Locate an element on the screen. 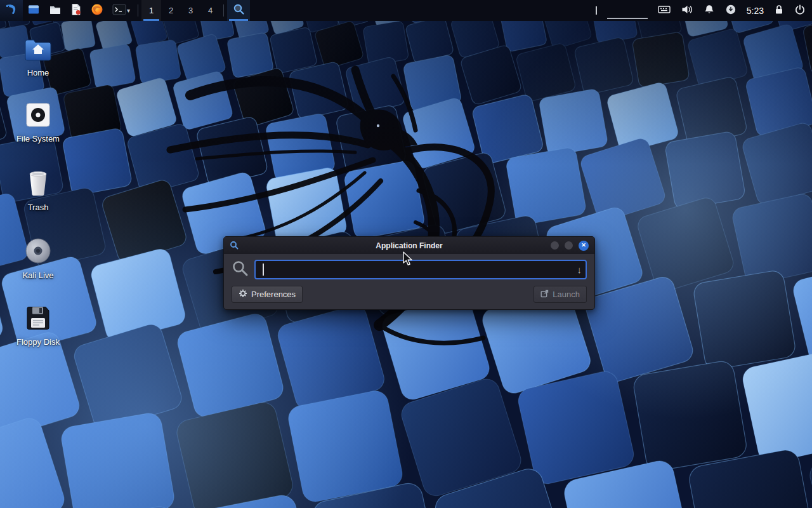 The image size is (812, 508). kali-menu-button is located at coordinates (11, 10).